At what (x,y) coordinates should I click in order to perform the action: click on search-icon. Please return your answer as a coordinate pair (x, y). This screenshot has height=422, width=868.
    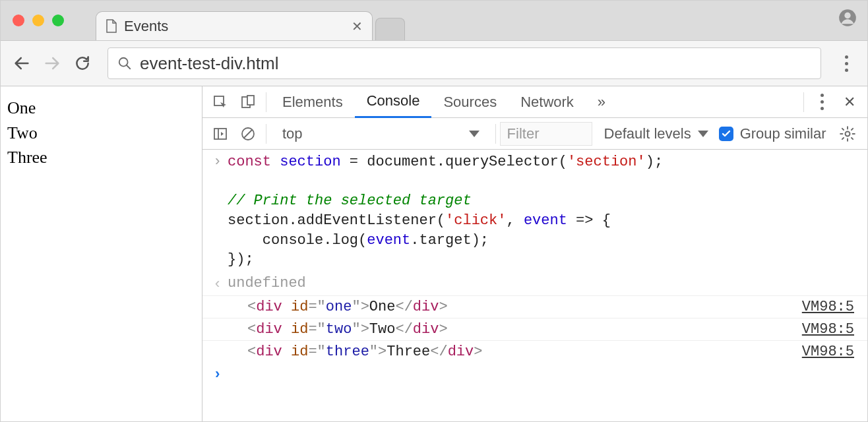
    Looking at the image, I should click on (125, 63).